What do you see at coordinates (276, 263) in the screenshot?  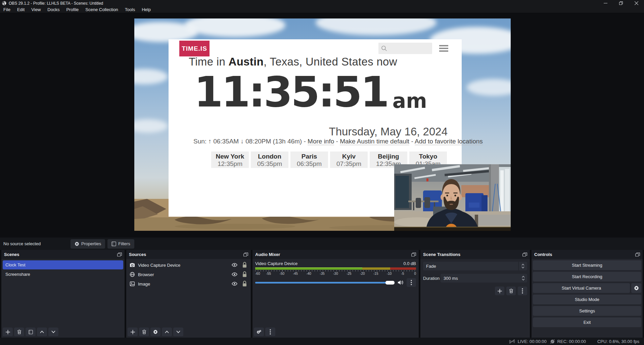 I see `mixer-channel-name: Video Capture Device` at bounding box center [276, 263].